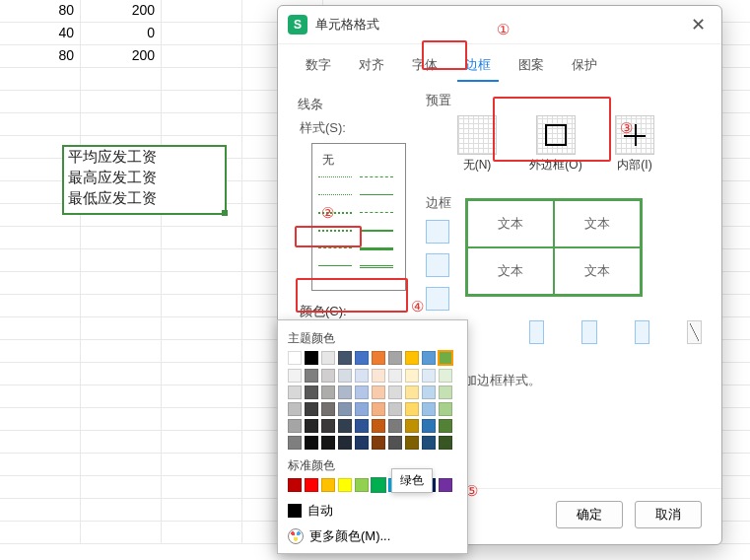 This screenshot has height=560, width=750. What do you see at coordinates (373, 511) in the screenshot?
I see `auto-color-option: 自动` at bounding box center [373, 511].